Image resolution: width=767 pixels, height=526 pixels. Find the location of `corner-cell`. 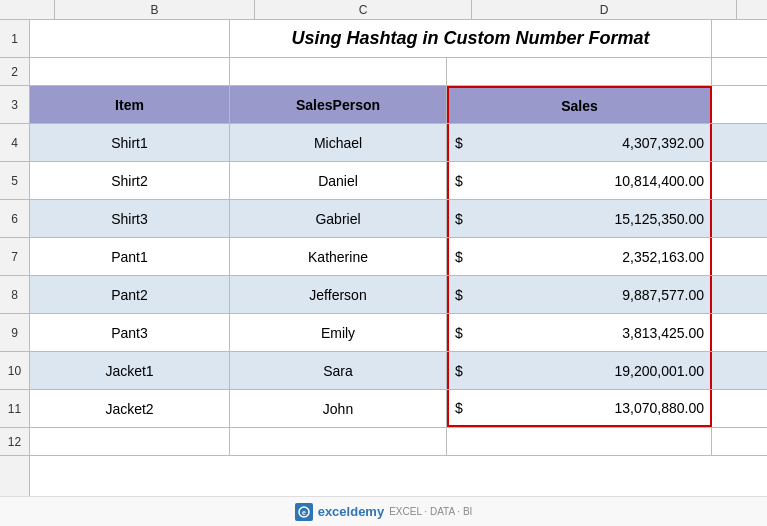

corner-cell is located at coordinates (28, 10).